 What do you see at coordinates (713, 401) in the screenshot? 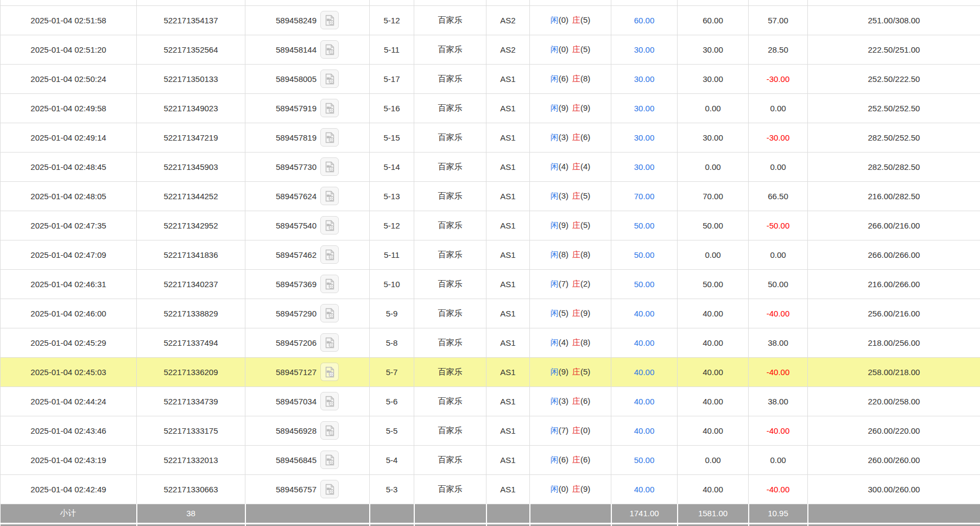
I see `valid-amount-cell: 40.00` at bounding box center [713, 401].